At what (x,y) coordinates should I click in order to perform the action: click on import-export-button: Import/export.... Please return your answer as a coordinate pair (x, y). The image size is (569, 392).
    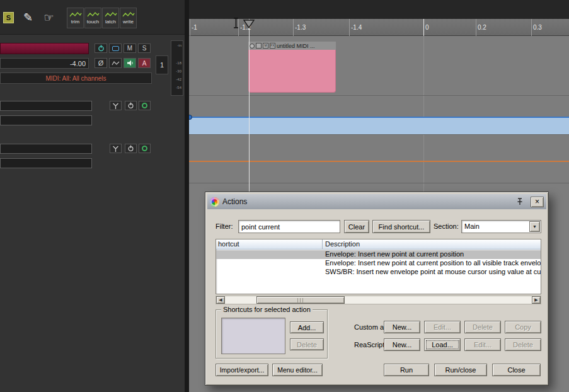
    Looking at the image, I should click on (242, 370).